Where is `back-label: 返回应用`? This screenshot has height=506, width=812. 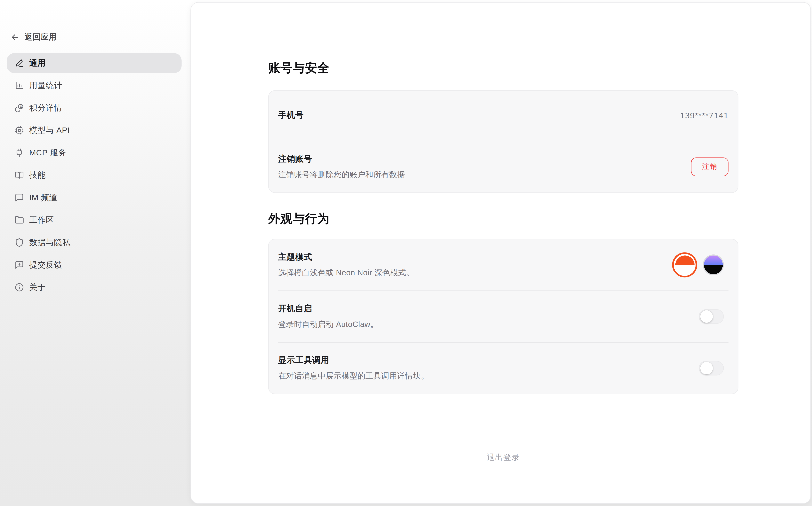
back-label: 返回应用 is located at coordinates (41, 37).